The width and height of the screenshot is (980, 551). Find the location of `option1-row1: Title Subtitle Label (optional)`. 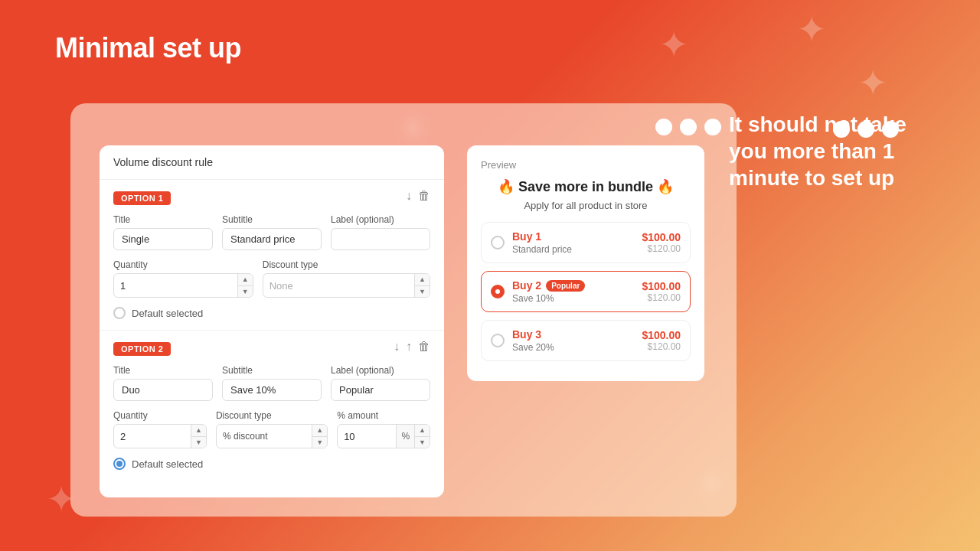

option1-row1: Title Subtitle Label (optional) is located at coordinates (272, 233).